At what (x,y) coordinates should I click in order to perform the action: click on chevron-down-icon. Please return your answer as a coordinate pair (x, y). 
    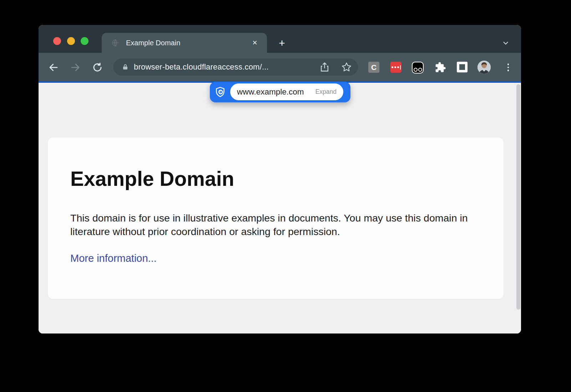
    Looking at the image, I should click on (506, 43).